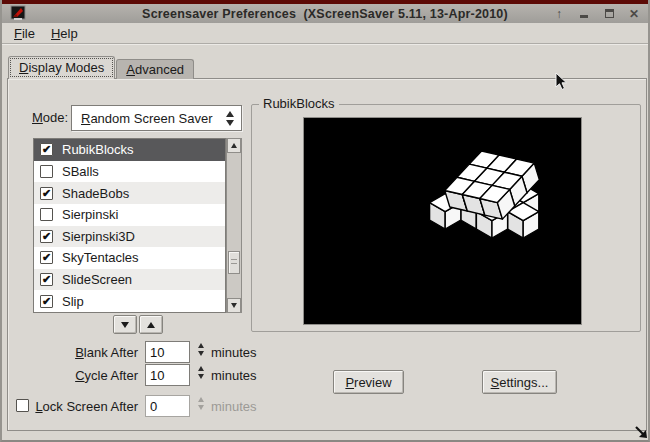  What do you see at coordinates (98, 150) in the screenshot?
I see `saver-name: RubikBlocks` at bounding box center [98, 150].